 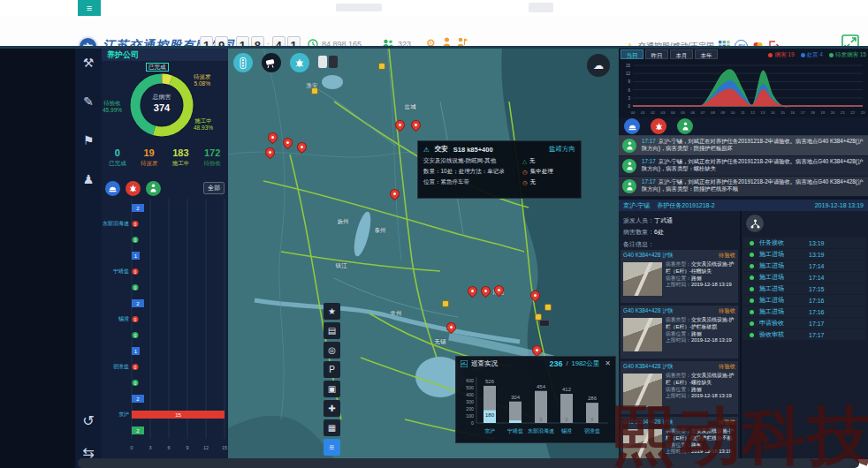 I want to click on date-tab: 当日, so click(x=632, y=55).